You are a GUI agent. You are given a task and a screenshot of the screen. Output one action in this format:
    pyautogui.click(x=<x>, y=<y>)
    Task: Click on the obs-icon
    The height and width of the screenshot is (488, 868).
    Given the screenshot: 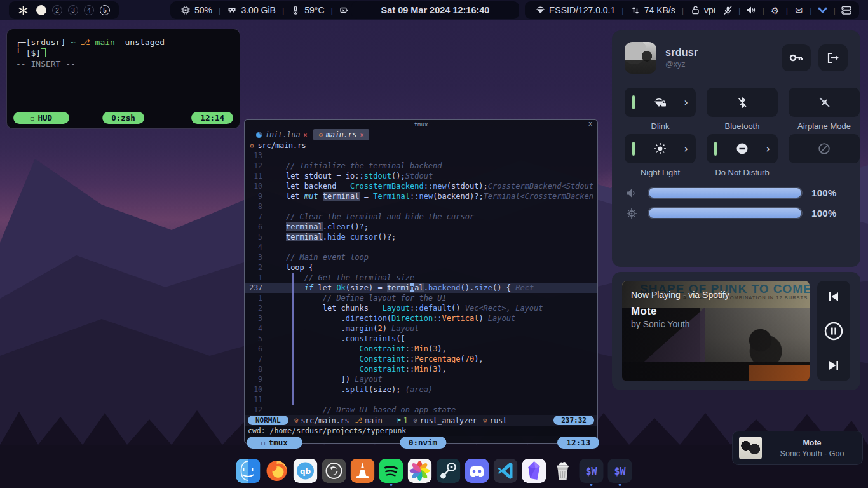 What is the action you would take?
    pyautogui.click(x=334, y=471)
    